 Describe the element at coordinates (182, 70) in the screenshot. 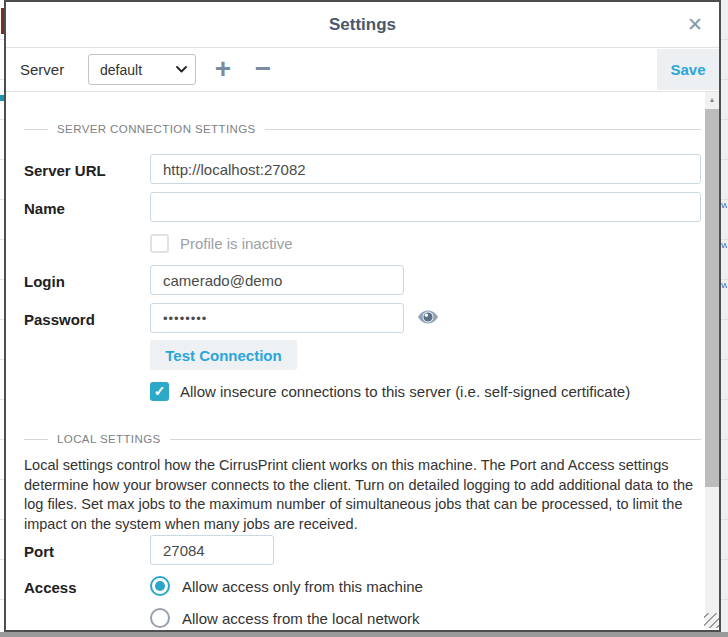

I see `chevron-down-icon` at that location.